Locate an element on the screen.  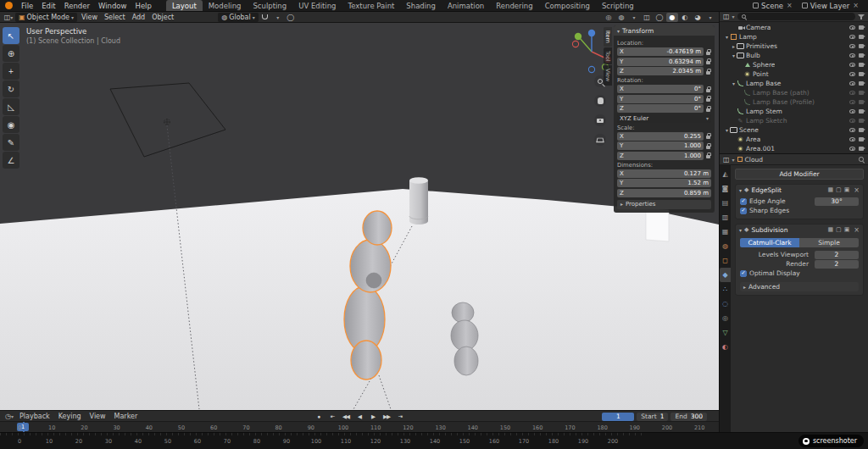
expander-icon: ▸ is located at coordinates (734, 46).